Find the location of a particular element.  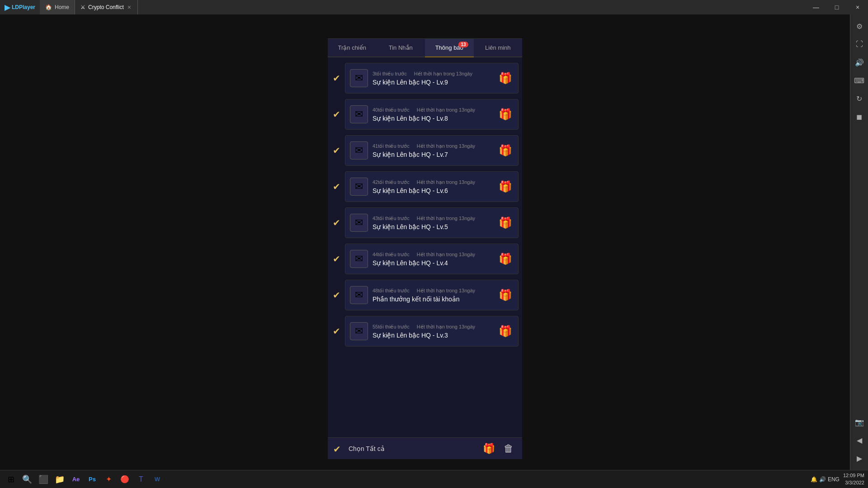

gift-icon-4: 🎁 is located at coordinates (505, 187).